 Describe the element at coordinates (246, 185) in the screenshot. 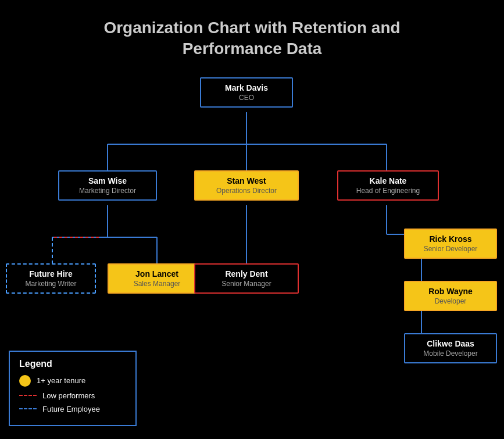

I see `node-stan-west: Stan West Operations Director` at that location.